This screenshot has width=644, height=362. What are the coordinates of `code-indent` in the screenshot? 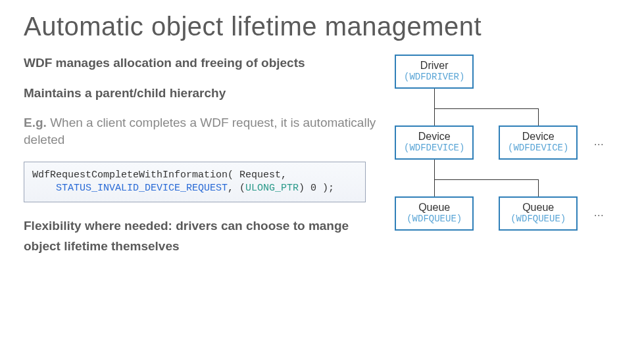 It's located at (44, 188).